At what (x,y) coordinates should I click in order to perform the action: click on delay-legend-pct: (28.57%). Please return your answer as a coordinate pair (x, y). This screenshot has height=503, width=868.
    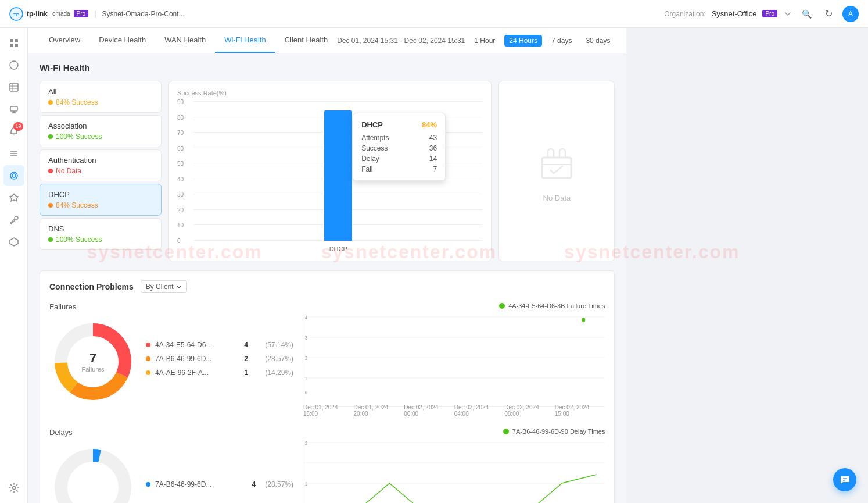
    Looking at the image, I should click on (279, 484).